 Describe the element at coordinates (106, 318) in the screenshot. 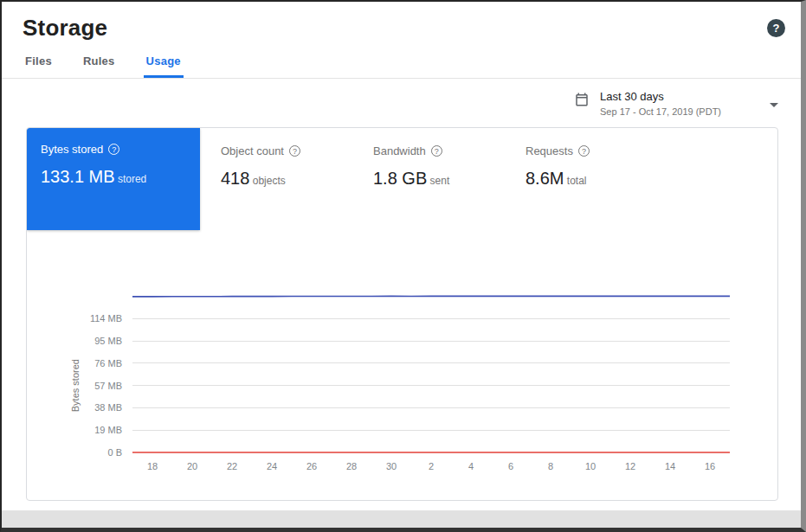

I see `svg-text: 114 MB` at that location.